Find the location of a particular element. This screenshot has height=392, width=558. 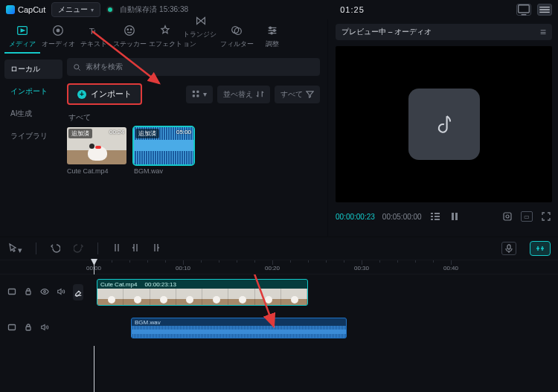

autosave-indicator-icon is located at coordinates (110, 10).